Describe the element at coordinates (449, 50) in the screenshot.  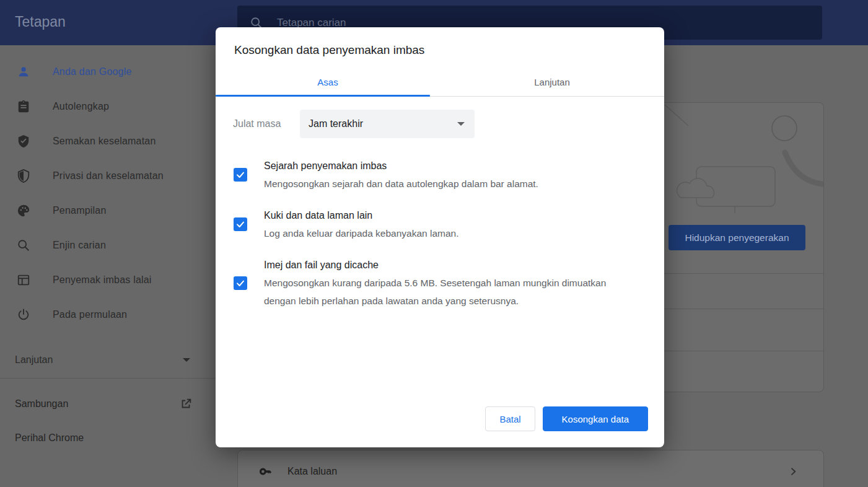
I see `dialog-title: Kosongkan data penyemakan imbas` at that location.